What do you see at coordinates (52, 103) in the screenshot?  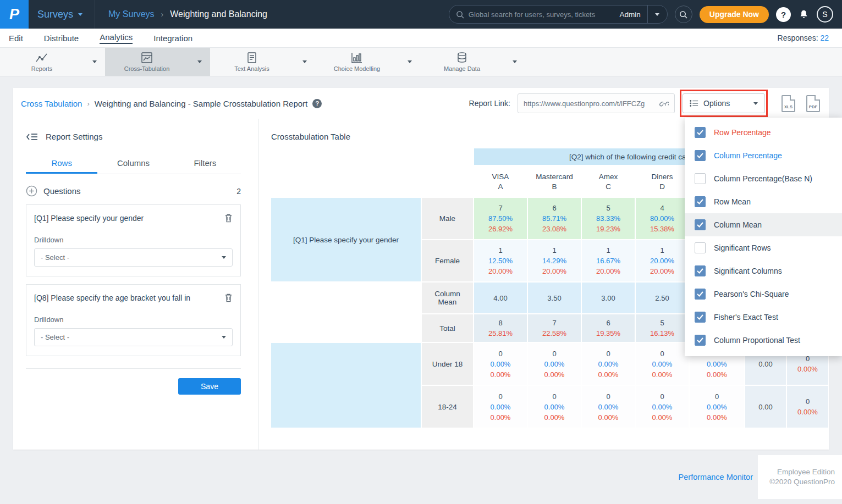 I see `cross-tabulation-link: Cross Tabulation` at bounding box center [52, 103].